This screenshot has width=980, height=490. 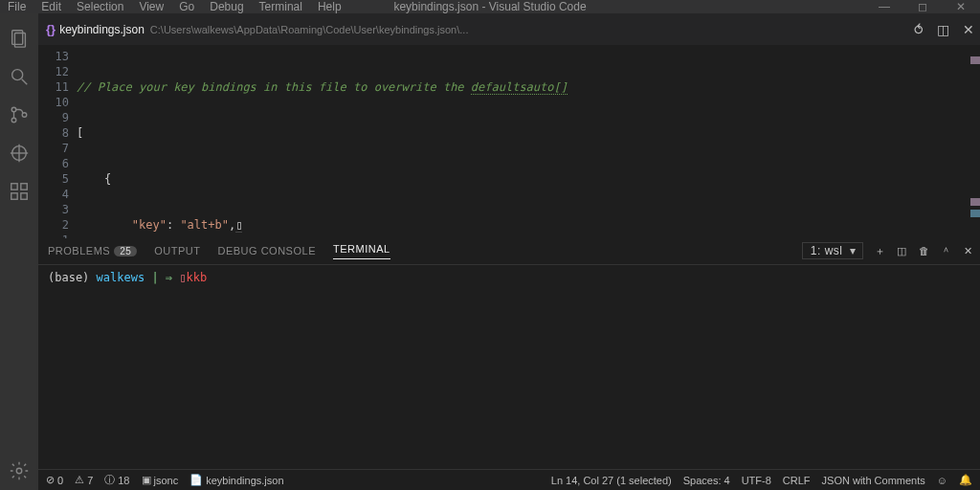 I want to click on tab-path: C:\Users\walkews\AppData\Roaming\Code\Us…, so click(x=310, y=30).